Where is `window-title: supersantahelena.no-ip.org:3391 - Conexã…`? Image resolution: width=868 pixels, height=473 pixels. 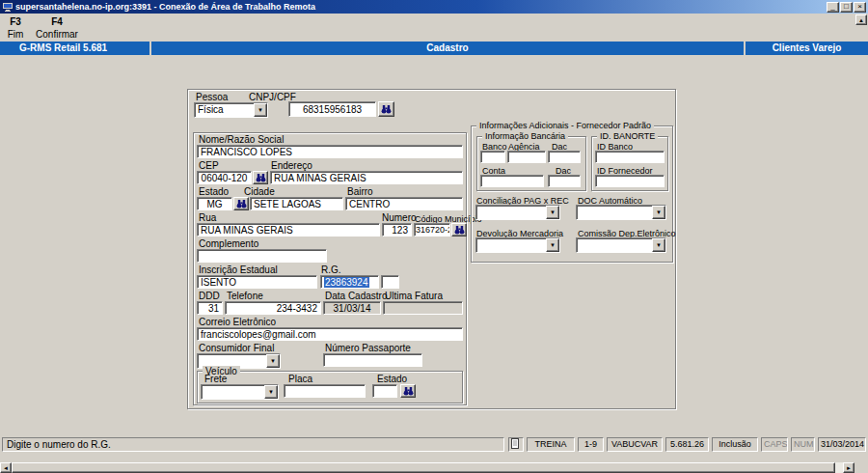
window-title: supersantahelena.no-ip.org:3391 - Conexã… is located at coordinates (166, 7).